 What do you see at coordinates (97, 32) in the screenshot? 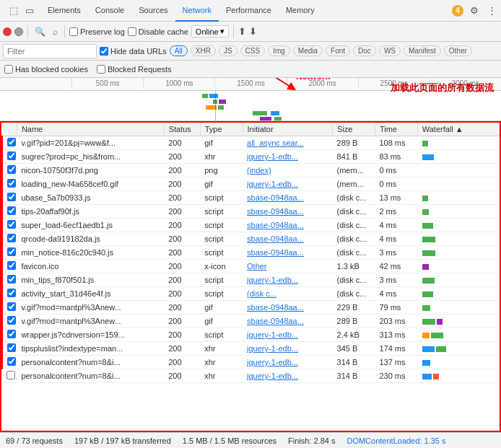
I see `preserve-log-label: Preserve log` at bounding box center [97, 32].